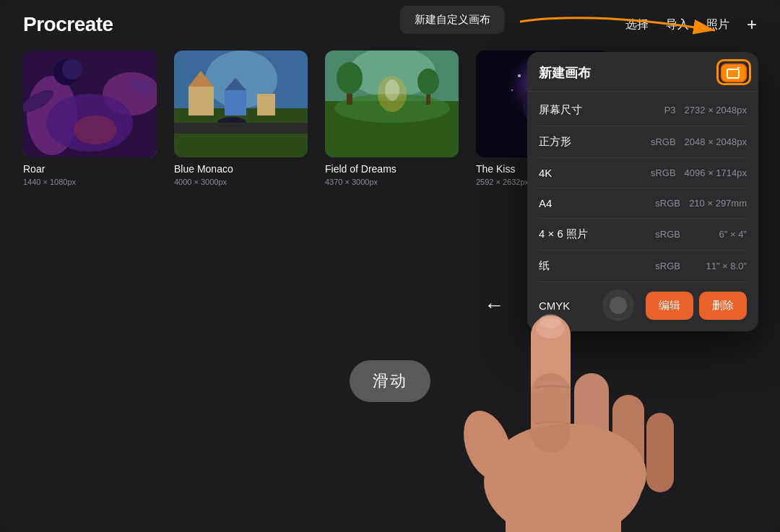 The width and height of the screenshot is (780, 532). What do you see at coordinates (716, 173) in the screenshot?
I see `canvas-size-2: 4096 × 1714px` at bounding box center [716, 173].